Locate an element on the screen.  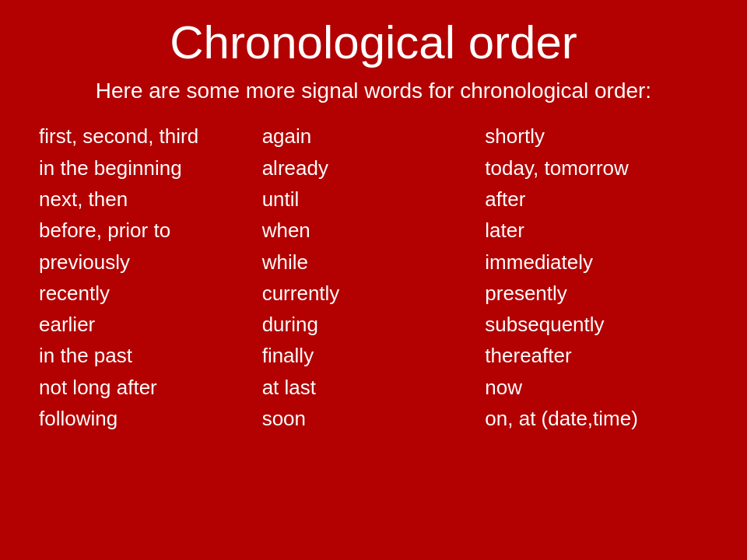
list-item: until is located at coordinates (374, 199).